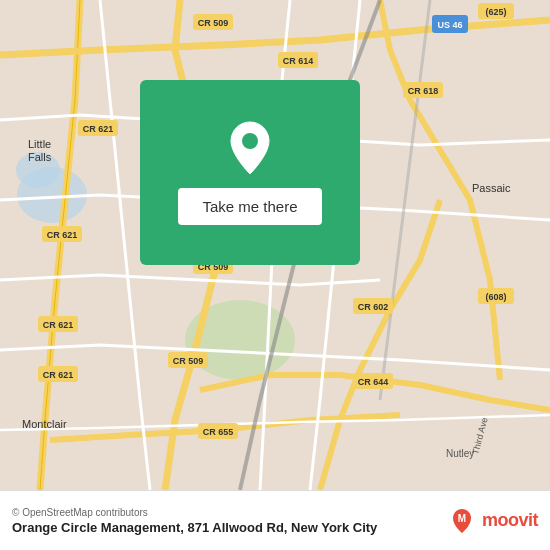  I want to click on location-name: Orange Circle Management, 871 Allwood Rd…, so click(165, 528).